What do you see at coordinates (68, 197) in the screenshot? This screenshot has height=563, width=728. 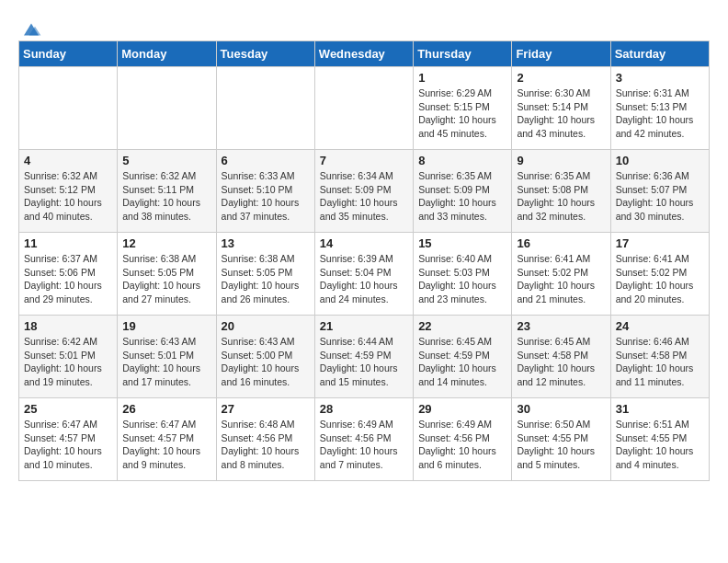 I see `day-info: Sunrise: 6:32 AM Sunset: 5:12 PM Dayligh…` at bounding box center [68, 197].